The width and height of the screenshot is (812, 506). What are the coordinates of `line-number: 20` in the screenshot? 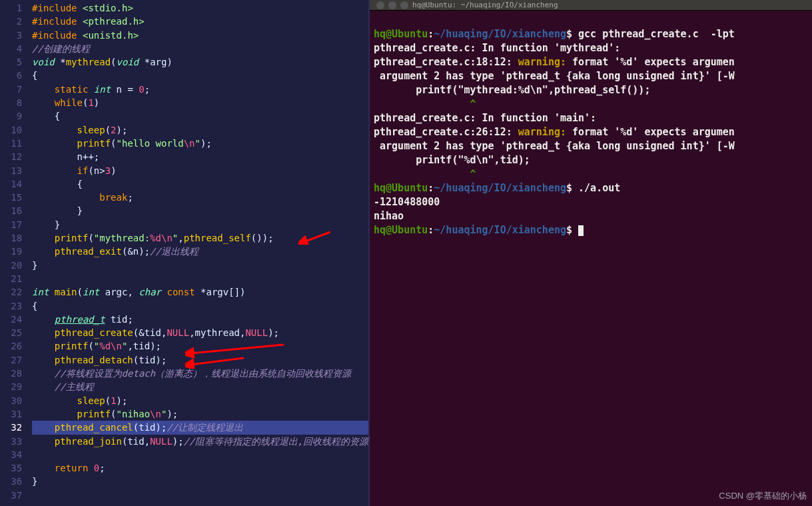 It's located at (11, 265).